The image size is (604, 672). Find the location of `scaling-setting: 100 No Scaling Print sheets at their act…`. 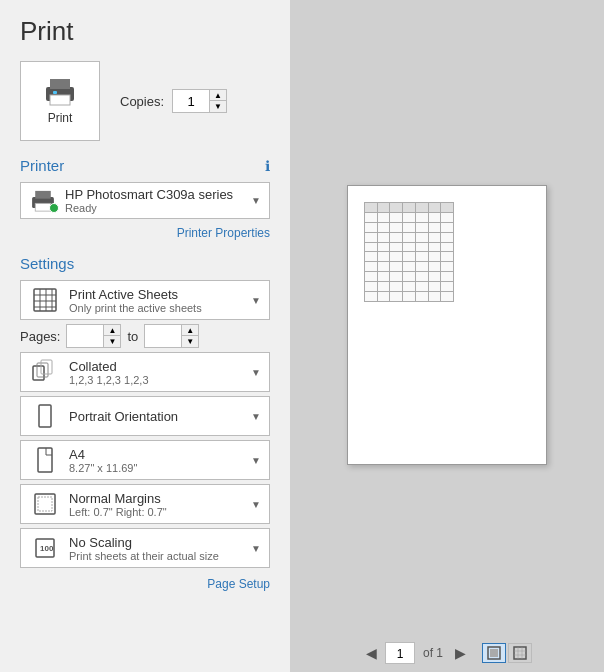

scaling-setting: 100 No Scaling Print sheets at their act… is located at coordinates (145, 548).